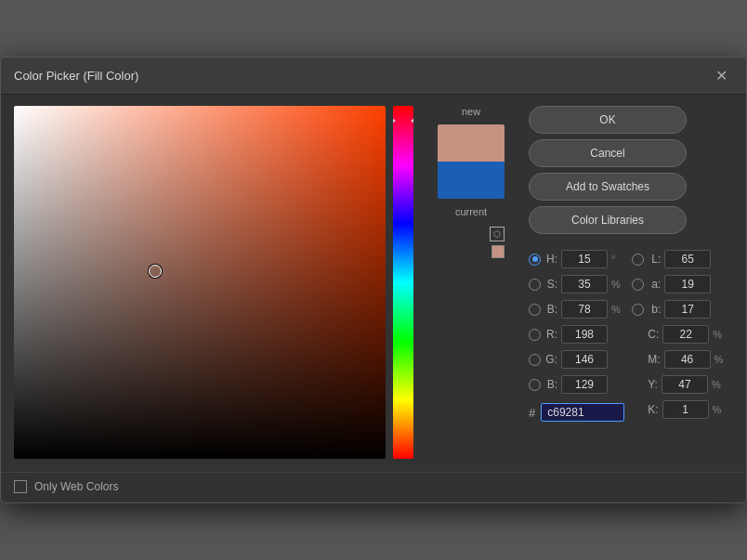  What do you see at coordinates (677, 335) in the screenshot?
I see `lab-cmyk-col: L: a: b:` at bounding box center [677, 335].